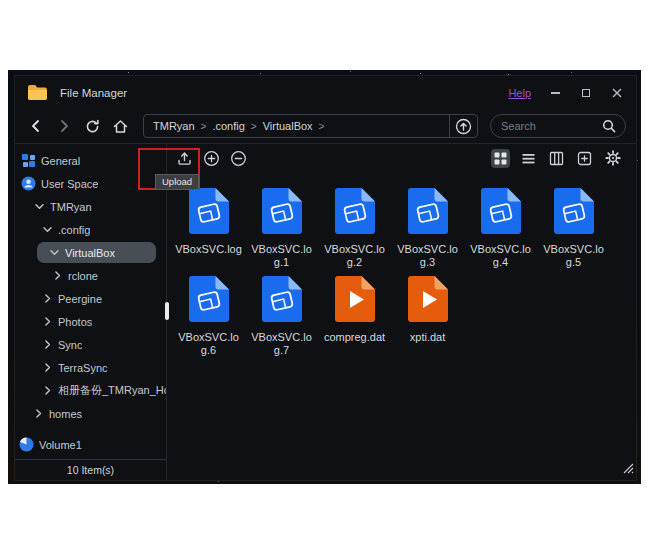 Image resolution: width=648 pixels, height=550 pixels. I want to click on close-button, so click(617, 93).